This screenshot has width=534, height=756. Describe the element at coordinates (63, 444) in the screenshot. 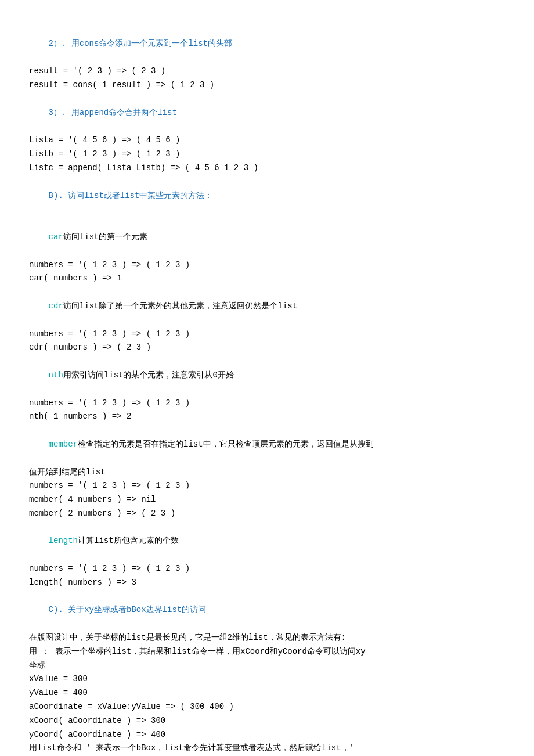

I see `keyword-member: member` at that location.